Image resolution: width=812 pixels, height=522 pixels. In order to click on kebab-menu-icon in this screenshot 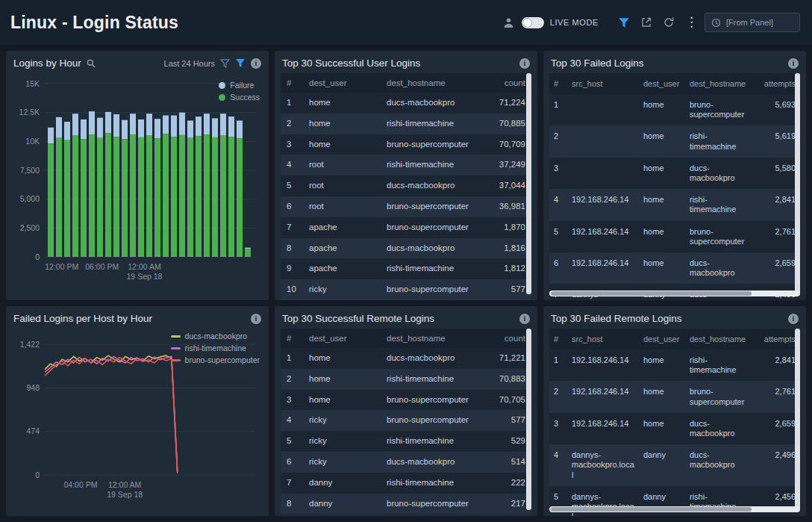, I will do `click(690, 22)`.